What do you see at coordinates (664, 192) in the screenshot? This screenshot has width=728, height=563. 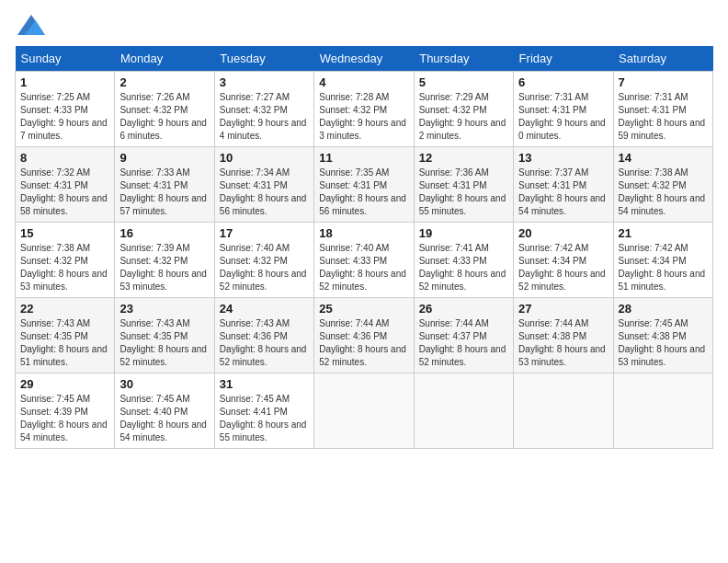 I see `day-info: Sunrise: 7:38 AMSunset: 4:32 PMDaylight:…` at bounding box center [664, 192].